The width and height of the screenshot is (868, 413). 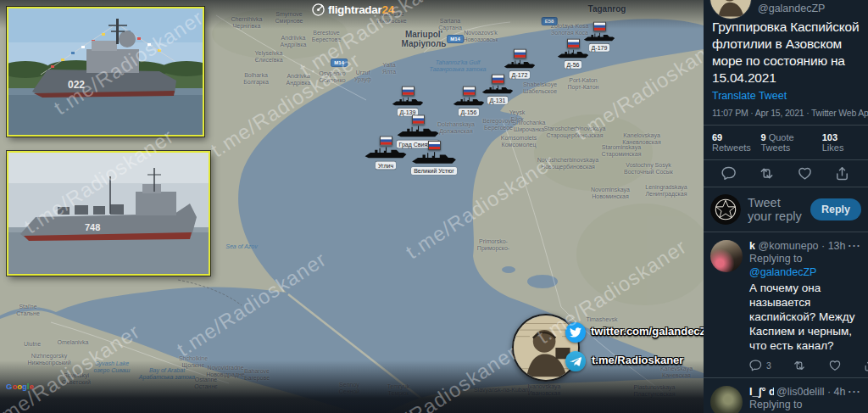 What do you see at coordinates (319, 10) in the screenshot?
I see `radar-icon` at bounding box center [319, 10].